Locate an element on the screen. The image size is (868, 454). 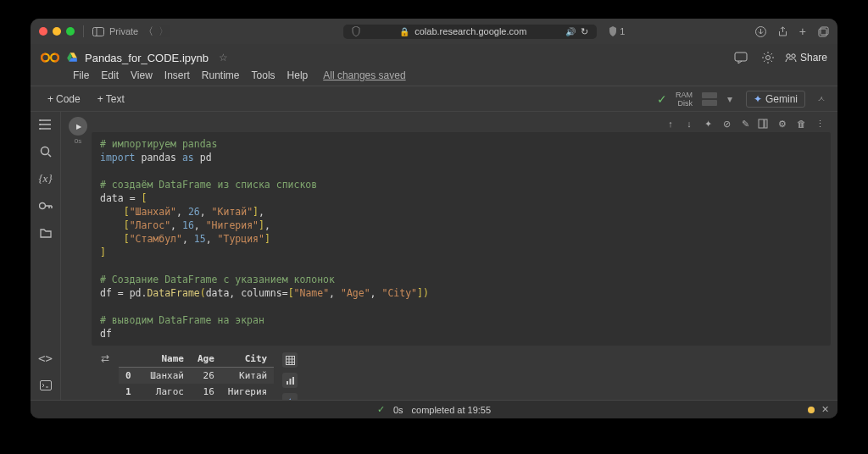
drive-icon is located at coordinates (72, 58).